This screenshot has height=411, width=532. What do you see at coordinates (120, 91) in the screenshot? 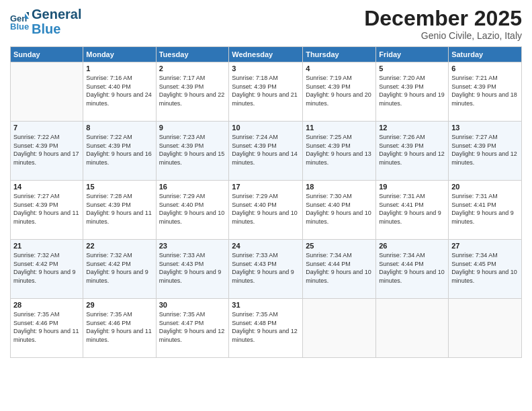
I see `day-info: Sunrise: 7:16 AM Sunset: 4:40 PM Dayligh…` at bounding box center [120, 91].